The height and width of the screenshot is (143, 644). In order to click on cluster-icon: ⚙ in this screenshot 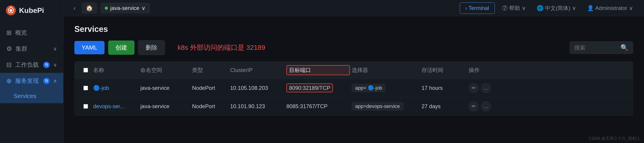, I will do `click(9, 49)`.